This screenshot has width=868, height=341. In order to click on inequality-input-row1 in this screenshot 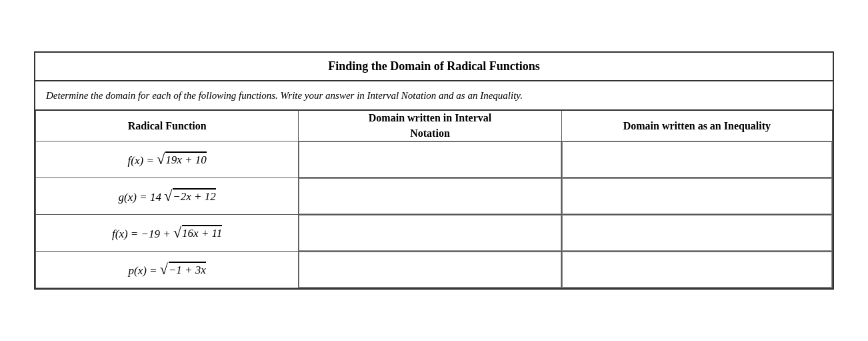, I will do `click(697, 159)`.